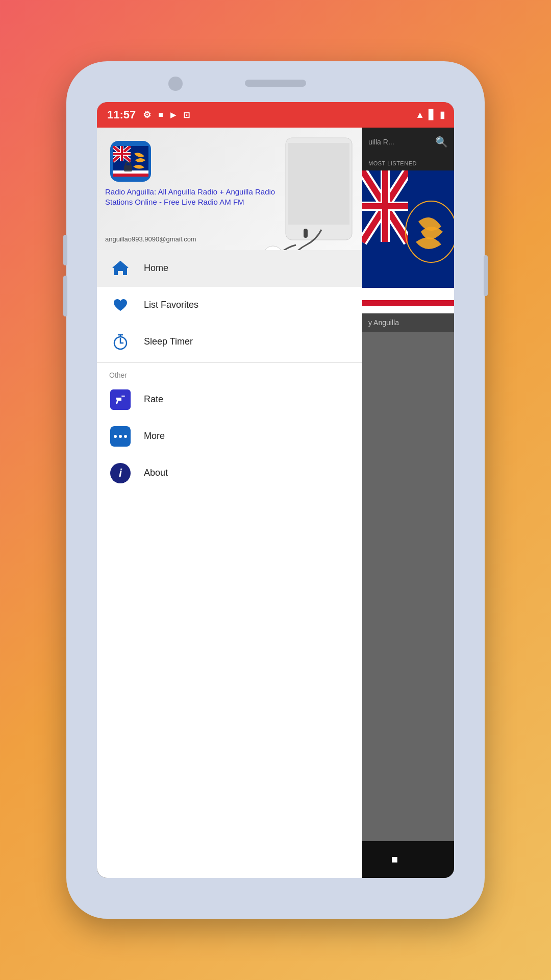 This screenshot has height=980, width=551. What do you see at coordinates (276, 83) in the screenshot?
I see `speaker-top` at bounding box center [276, 83].